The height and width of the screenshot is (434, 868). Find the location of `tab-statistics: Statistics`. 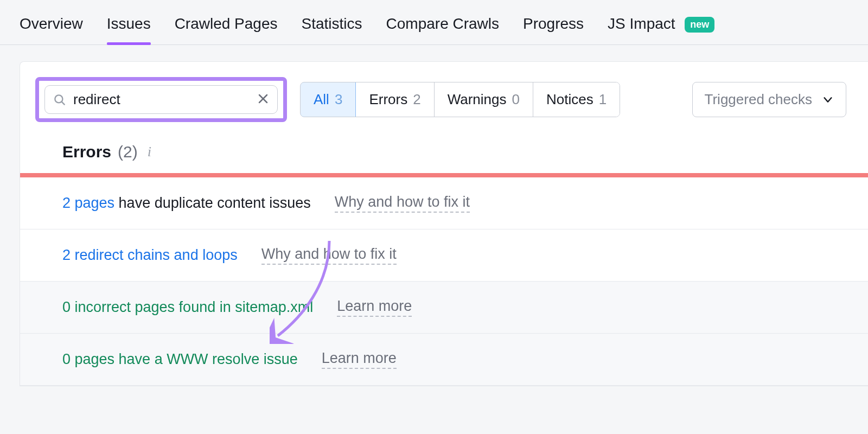

tab-statistics: Statistics is located at coordinates (332, 28).